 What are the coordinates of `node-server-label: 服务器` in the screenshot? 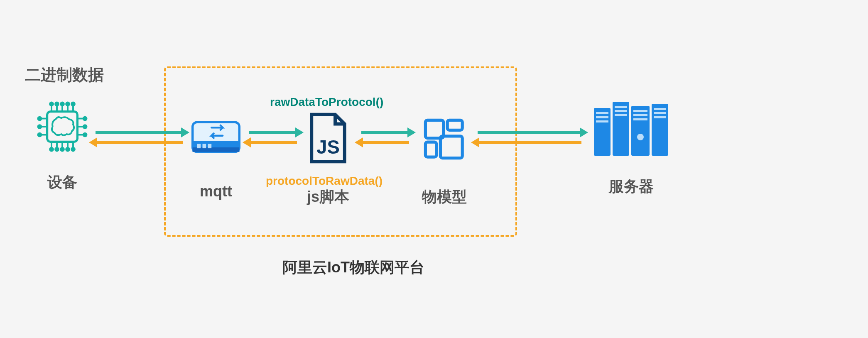 It's located at (631, 187).